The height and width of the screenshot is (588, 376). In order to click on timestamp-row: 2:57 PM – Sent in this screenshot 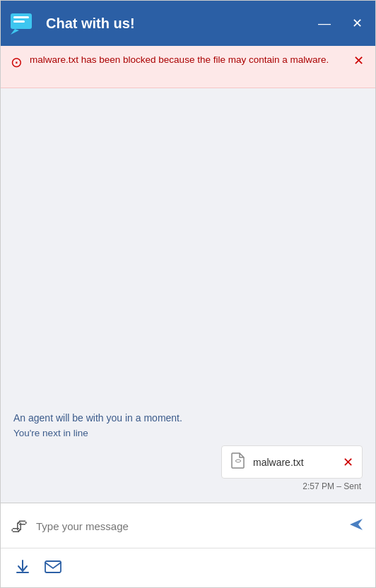, I will do `click(188, 486)`.